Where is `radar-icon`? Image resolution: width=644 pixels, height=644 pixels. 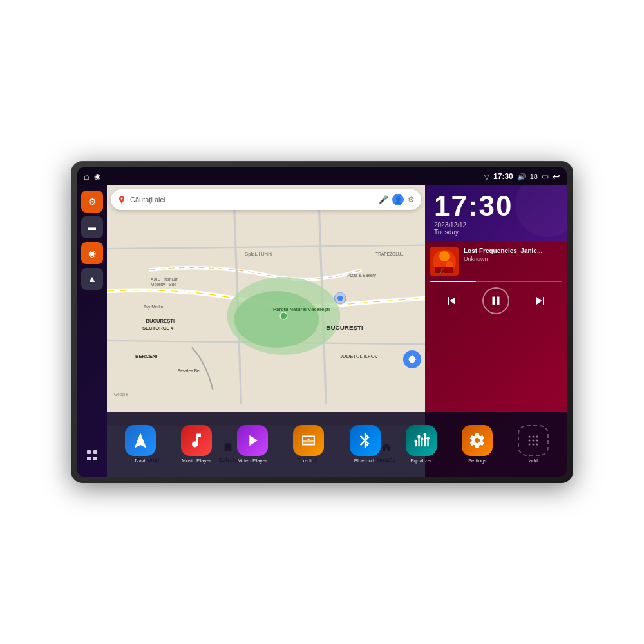 radar-icon is located at coordinates (412, 359).